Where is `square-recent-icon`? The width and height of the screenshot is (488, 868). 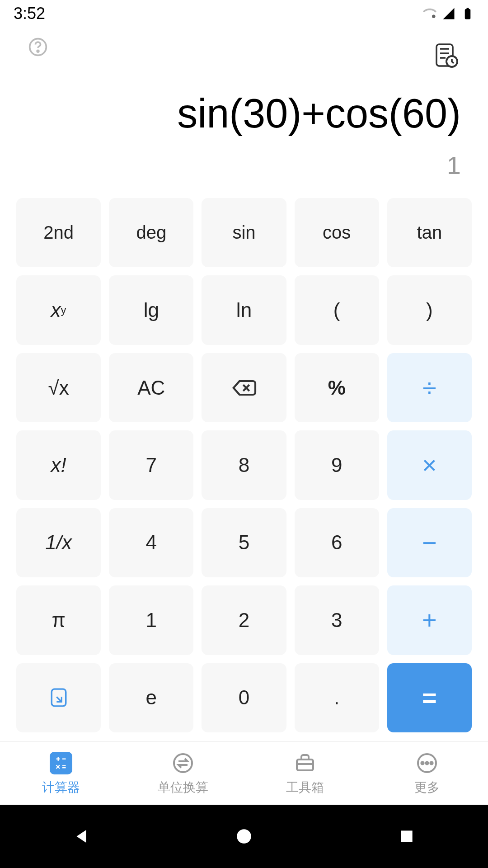
square-recent-icon is located at coordinates (407, 836).